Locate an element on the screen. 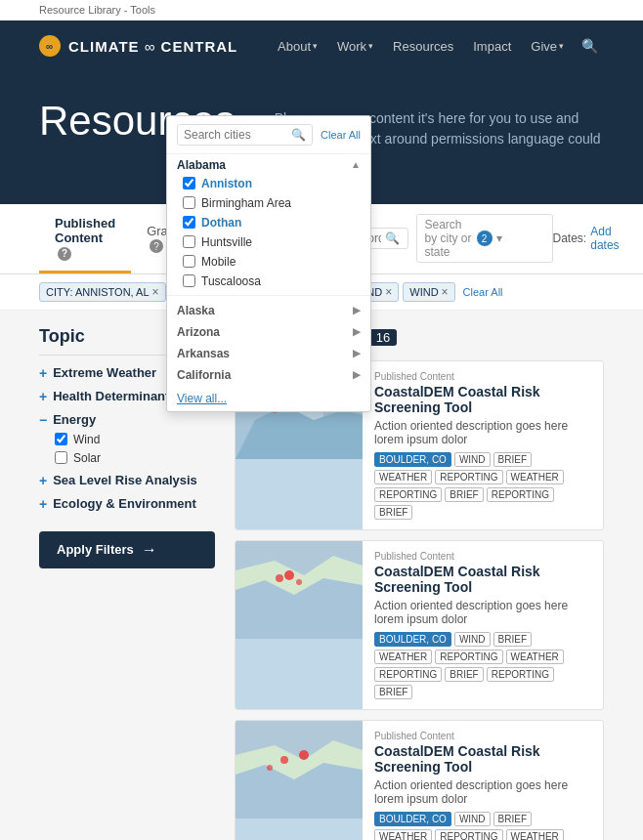 This screenshot has width=643, height=840. mobile-checkbox is located at coordinates (190, 262).